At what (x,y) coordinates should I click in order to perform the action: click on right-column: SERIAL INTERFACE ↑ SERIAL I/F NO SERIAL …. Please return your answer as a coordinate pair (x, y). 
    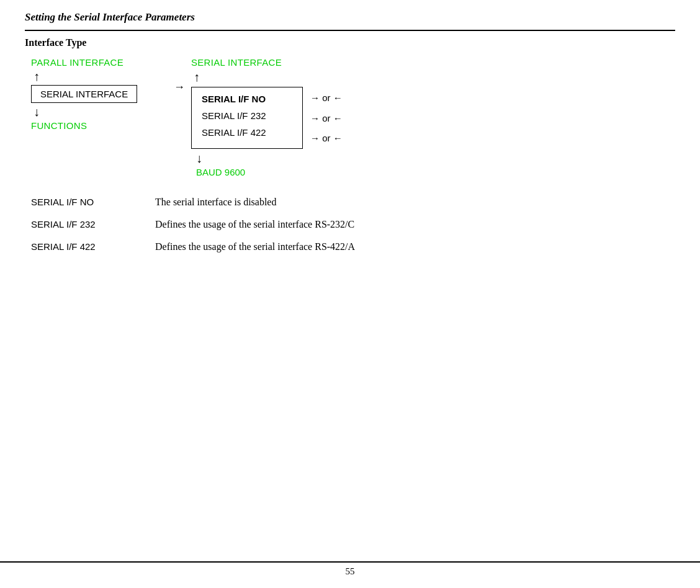
    Looking at the image, I should click on (267, 118).